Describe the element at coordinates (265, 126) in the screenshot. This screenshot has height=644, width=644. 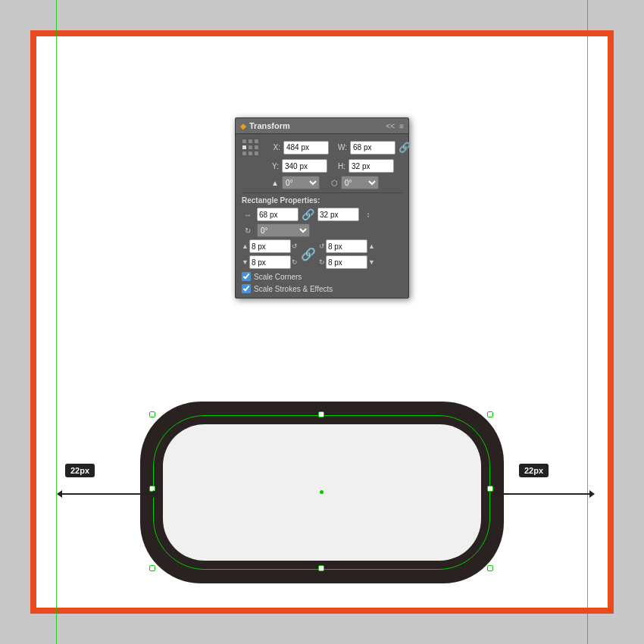
I see `panel-title-group: ◆ Transform` at that location.